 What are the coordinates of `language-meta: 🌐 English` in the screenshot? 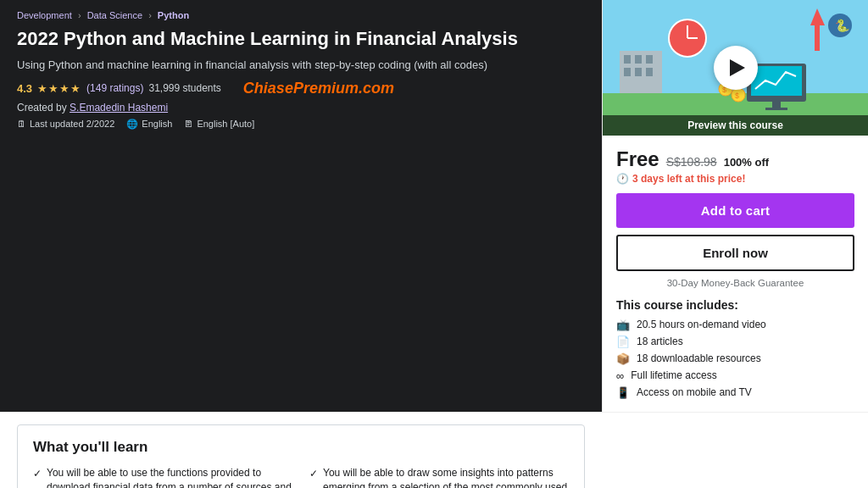 It's located at (149, 124).